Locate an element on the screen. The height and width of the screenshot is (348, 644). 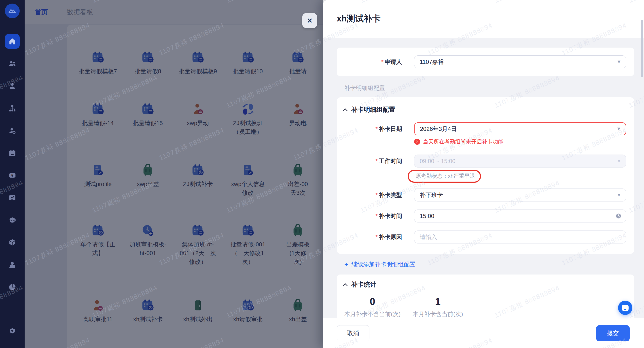
sidebar-item-org-chart is located at coordinates (12, 108).